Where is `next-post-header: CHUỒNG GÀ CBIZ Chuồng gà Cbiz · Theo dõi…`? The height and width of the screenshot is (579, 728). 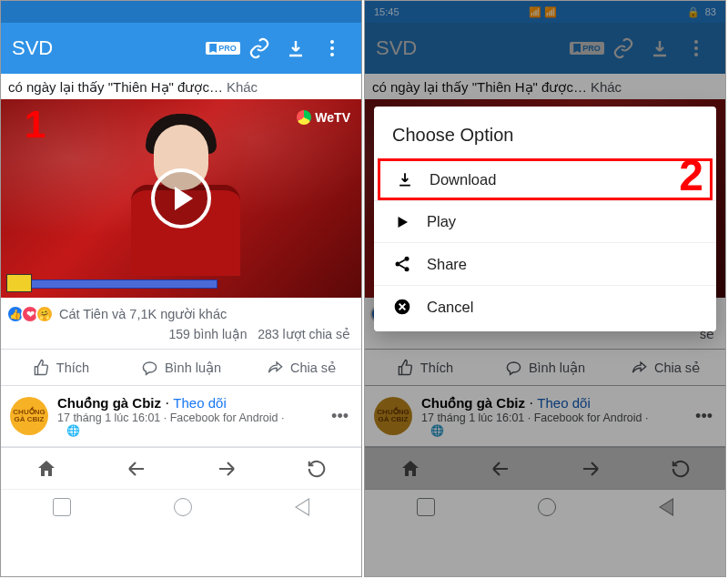
next-post-header: CHUỒNG GÀ CBIZ Chuồng gà Cbiz · Theo dõi… is located at coordinates (181, 417).